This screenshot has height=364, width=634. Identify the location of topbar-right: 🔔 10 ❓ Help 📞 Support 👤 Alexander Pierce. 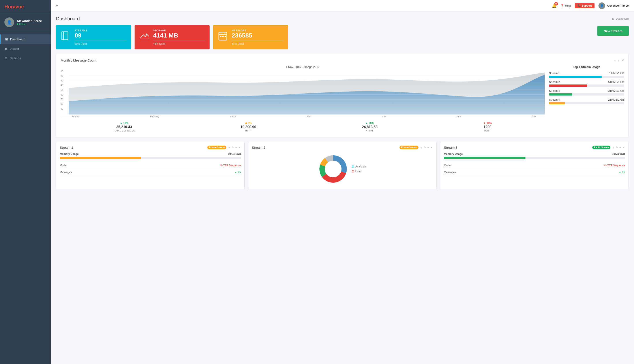
(590, 6).